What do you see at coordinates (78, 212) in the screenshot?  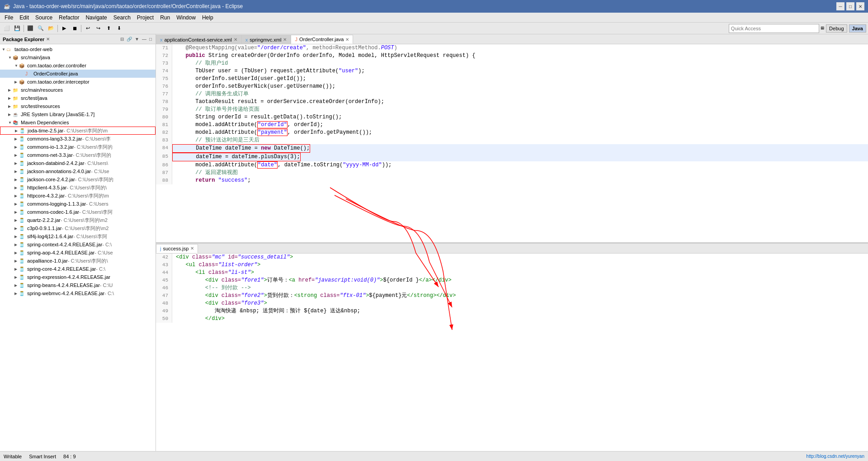 I see `tree-item-commonscodec: ▶ 🫙 commons-codec-1.6.jar - C:\Users\李阿` at bounding box center [78, 212].